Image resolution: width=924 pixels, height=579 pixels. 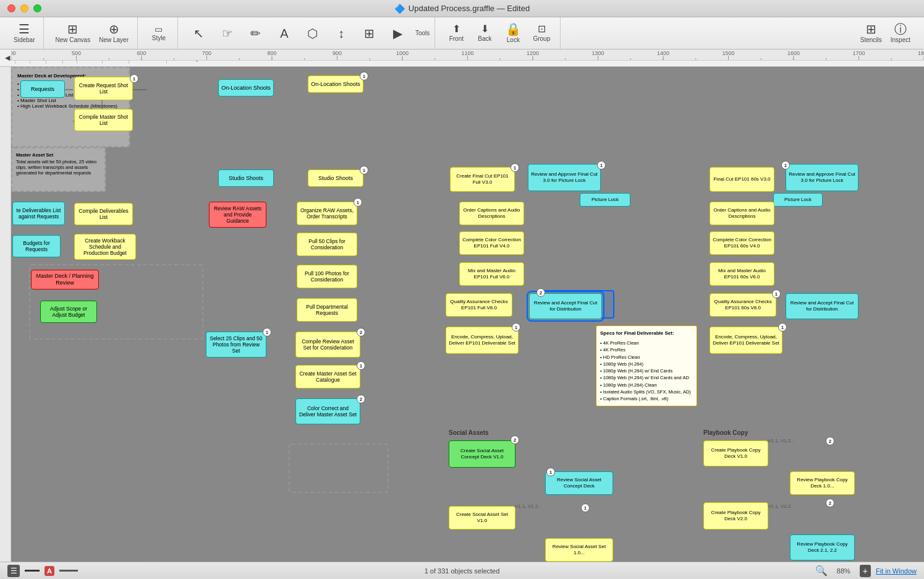 What do you see at coordinates (482, 454) in the screenshot?
I see `create-social-concept: Create Social Asset Concept Deck V1.0` at bounding box center [482, 454].